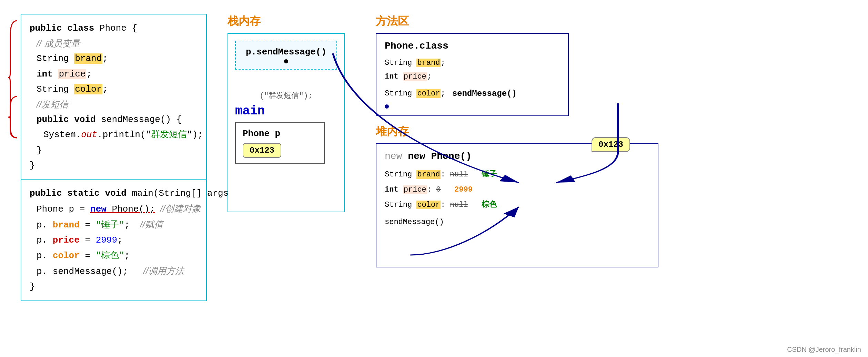 The image size is (868, 357). I want to click on class-line-8: System.out.println("群发短信");, so click(121, 135).